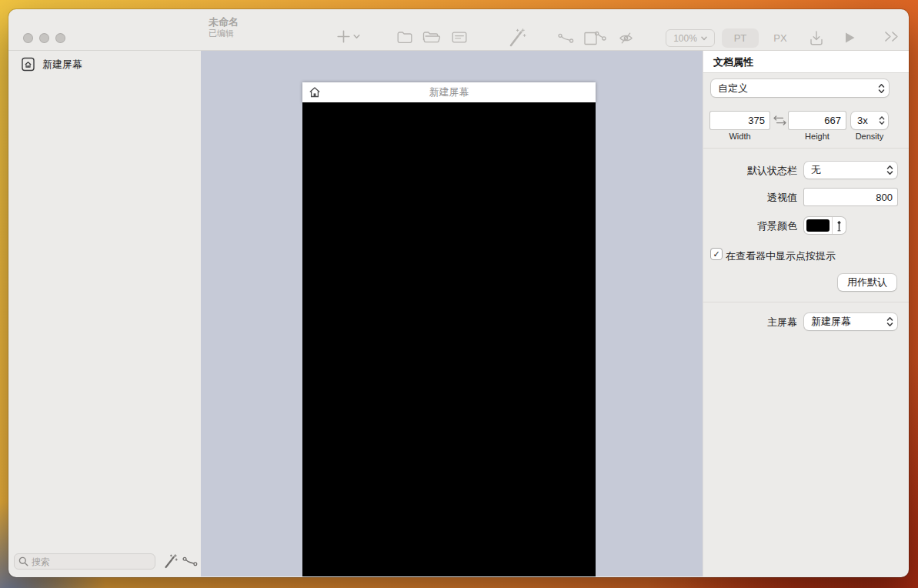  Describe the element at coordinates (223, 22) in the screenshot. I see `document-title: 未命名` at that location.